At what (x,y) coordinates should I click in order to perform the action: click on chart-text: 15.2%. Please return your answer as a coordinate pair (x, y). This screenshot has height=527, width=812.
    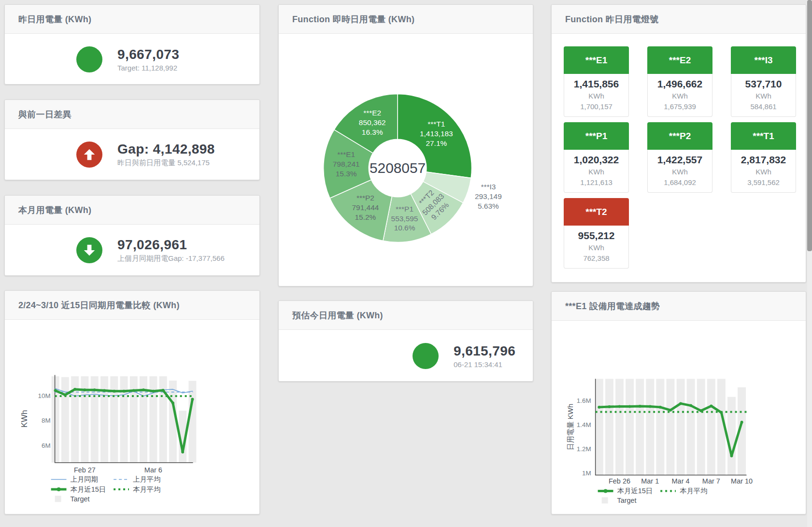
    Looking at the image, I should click on (366, 217).